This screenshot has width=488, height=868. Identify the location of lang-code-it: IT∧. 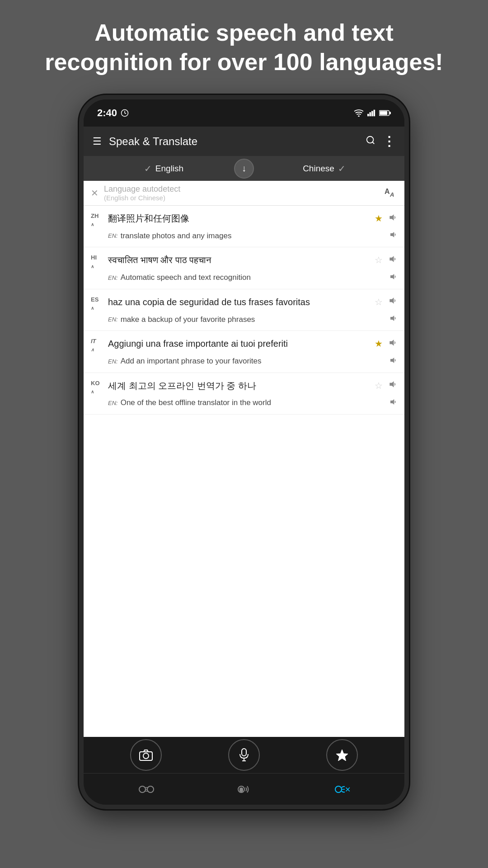
(97, 345).